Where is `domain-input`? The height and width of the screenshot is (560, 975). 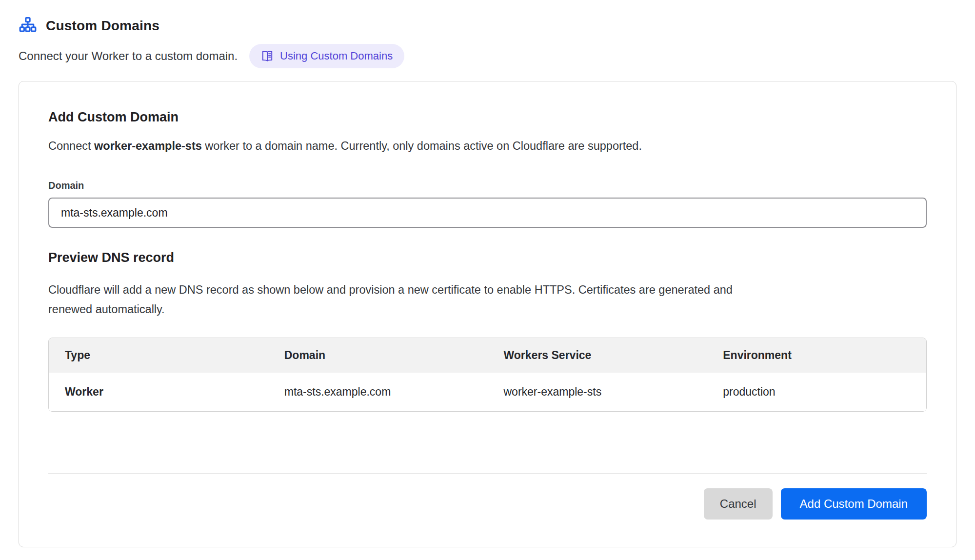
domain-input is located at coordinates (488, 213).